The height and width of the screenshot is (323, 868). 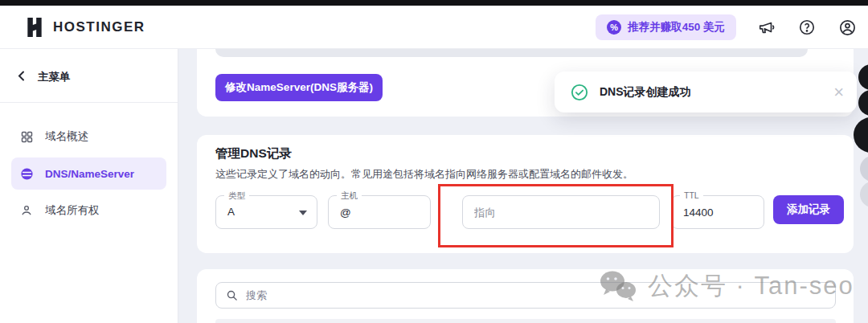 What do you see at coordinates (535, 296) in the screenshot?
I see `search-input` at bounding box center [535, 296].